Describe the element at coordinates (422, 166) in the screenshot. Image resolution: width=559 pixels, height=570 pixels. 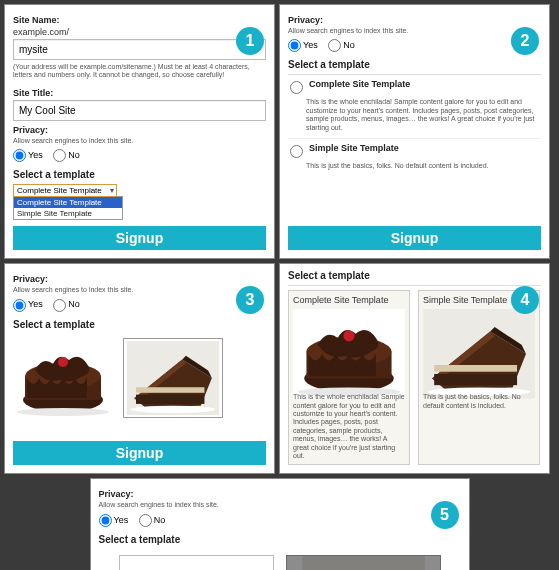
I see `template-desc: This is just the basics, folks. No defau…` at that location.